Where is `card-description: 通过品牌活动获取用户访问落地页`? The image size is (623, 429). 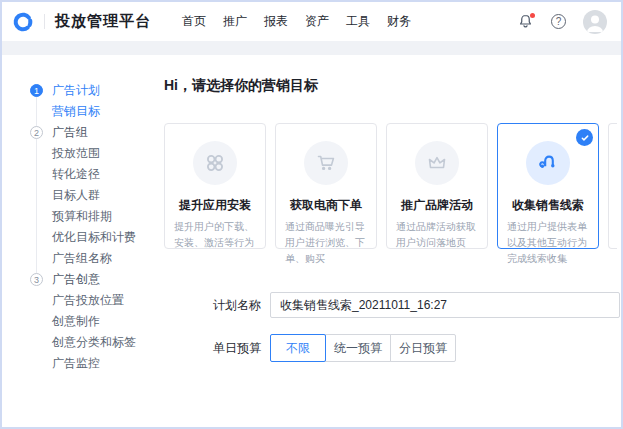 card-description: 通过品牌活动获取用户访问落地页 is located at coordinates (437, 232).